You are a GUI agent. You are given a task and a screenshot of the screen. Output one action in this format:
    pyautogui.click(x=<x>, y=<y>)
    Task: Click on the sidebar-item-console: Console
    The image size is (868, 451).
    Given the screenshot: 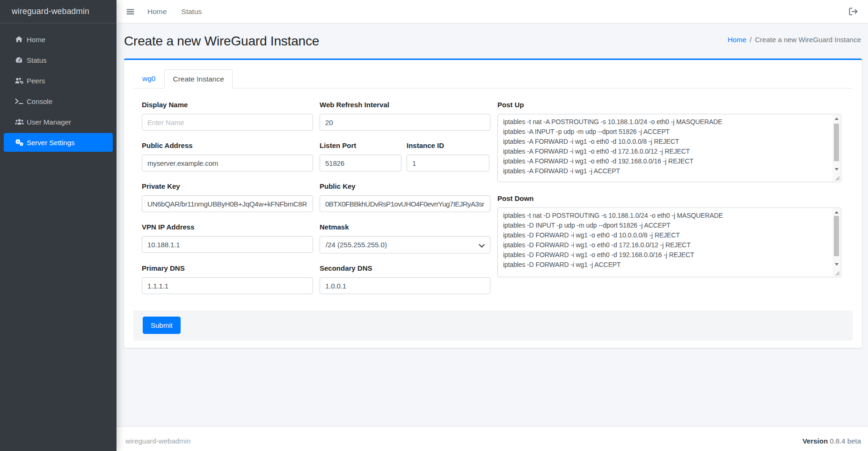 What is the action you would take?
    pyautogui.click(x=58, y=101)
    